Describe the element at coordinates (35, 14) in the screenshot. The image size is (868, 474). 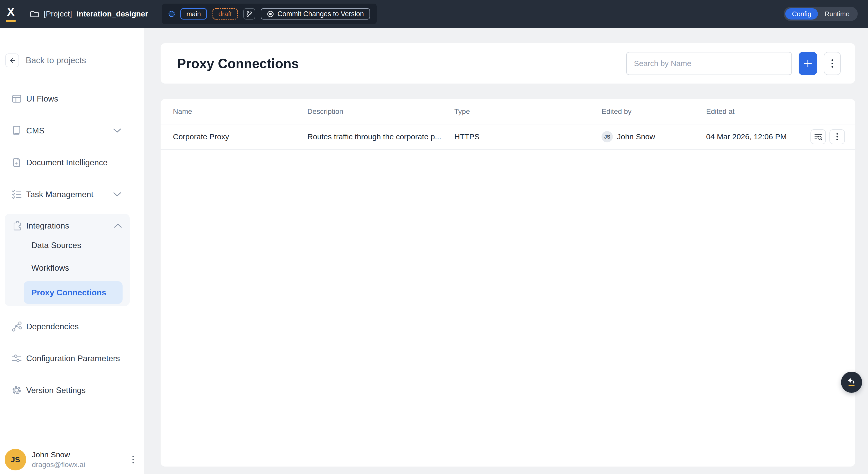
I see `folder-icon` at that location.